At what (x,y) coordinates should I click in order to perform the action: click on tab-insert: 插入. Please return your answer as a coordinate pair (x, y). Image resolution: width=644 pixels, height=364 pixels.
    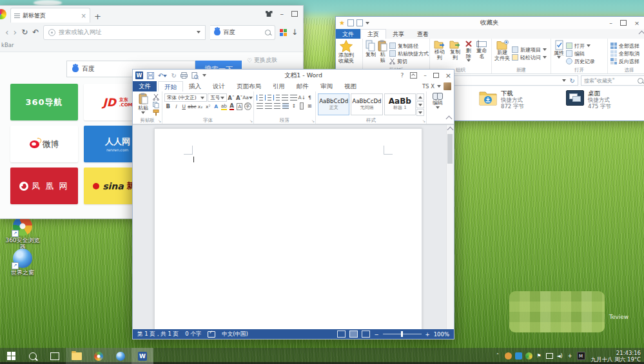
    Looking at the image, I should click on (195, 86).